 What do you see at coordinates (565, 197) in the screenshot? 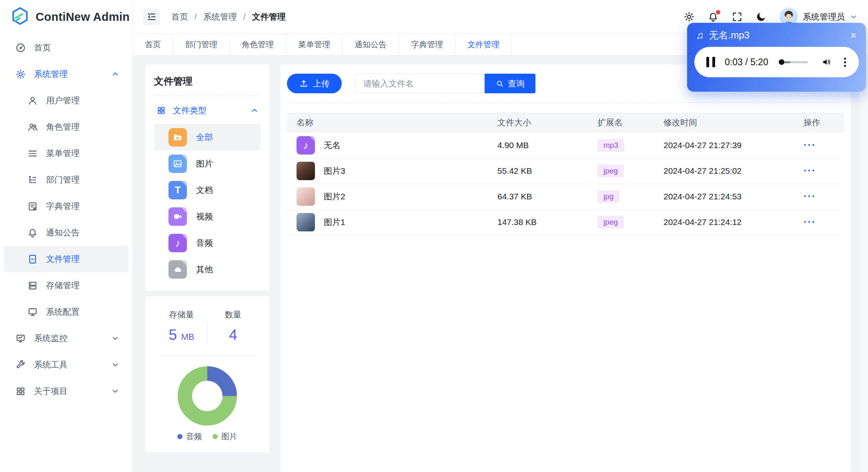
I see `table-row: 图片2 64.37 KB jpg 2024-04-27 21:24:53 ···` at bounding box center [565, 197].